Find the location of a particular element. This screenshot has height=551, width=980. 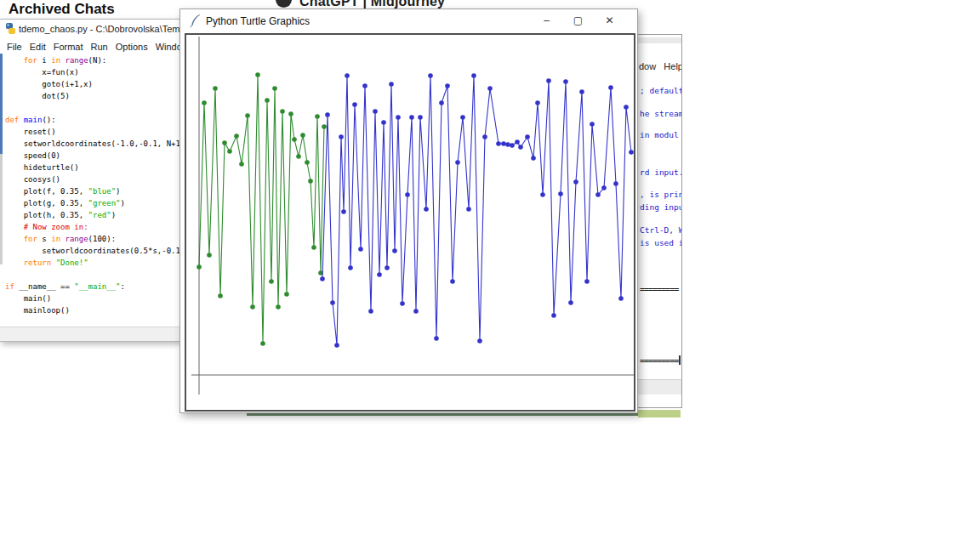

turtle-titlebar: Python Turtle Graphics – ▢ ✕ is located at coordinates (408, 20).